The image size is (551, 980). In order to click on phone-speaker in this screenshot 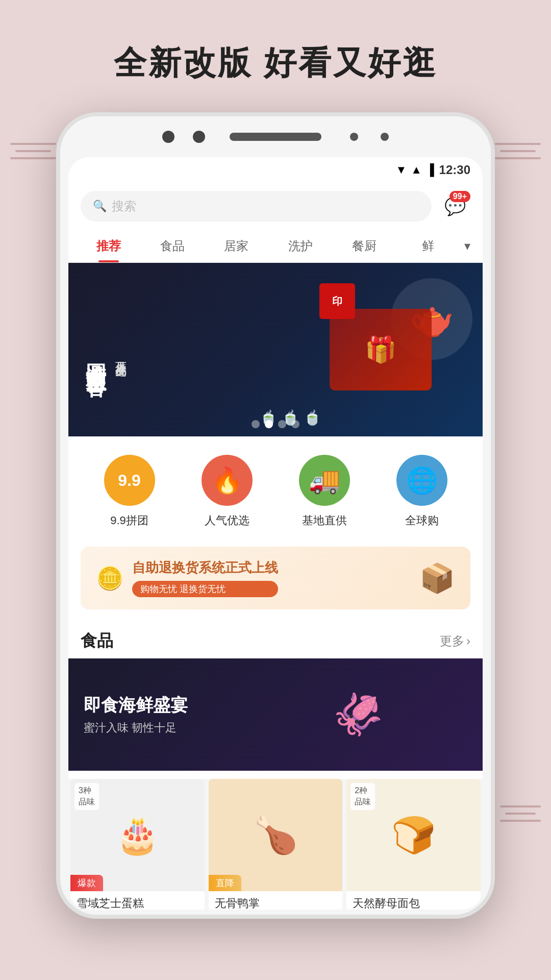, I will do `click(276, 137)`.